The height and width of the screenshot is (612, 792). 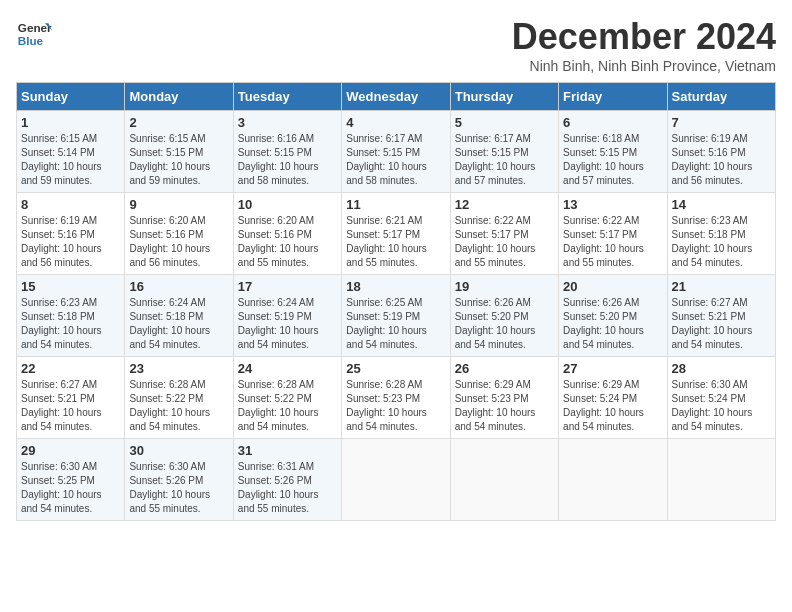 What do you see at coordinates (70, 160) in the screenshot?
I see `day-info: Sunrise: 6:15 AMSunset: 5:14 PMDaylight:…` at bounding box center [70, 160].